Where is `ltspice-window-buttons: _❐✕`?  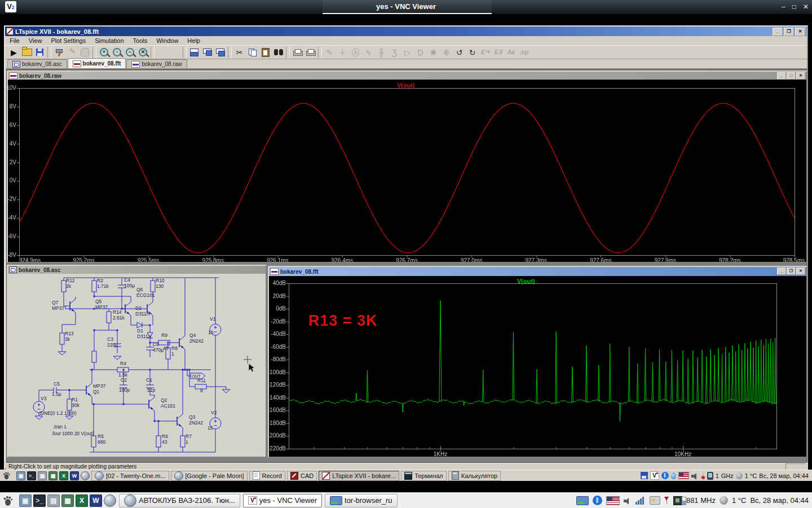
ltspice-window-buttons: _❐✕ is located at coordinates (789, 32).